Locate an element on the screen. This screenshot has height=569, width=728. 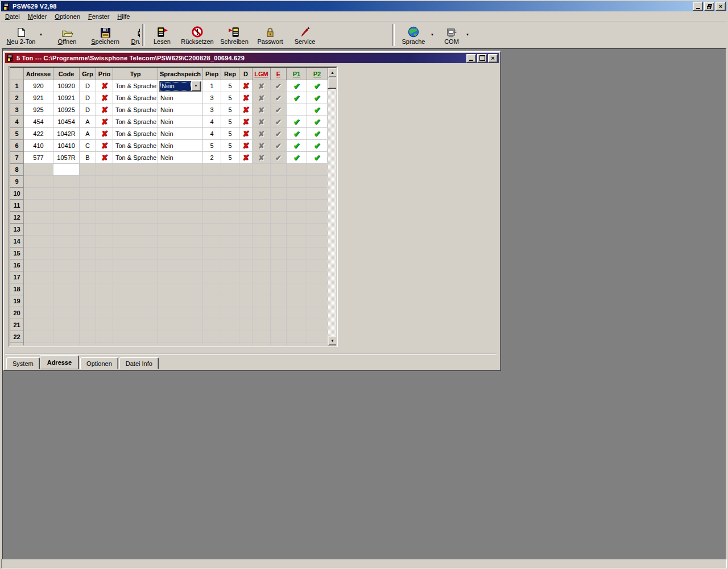
menu-item-fenster: Fenster is located at coordinates (99, 17).